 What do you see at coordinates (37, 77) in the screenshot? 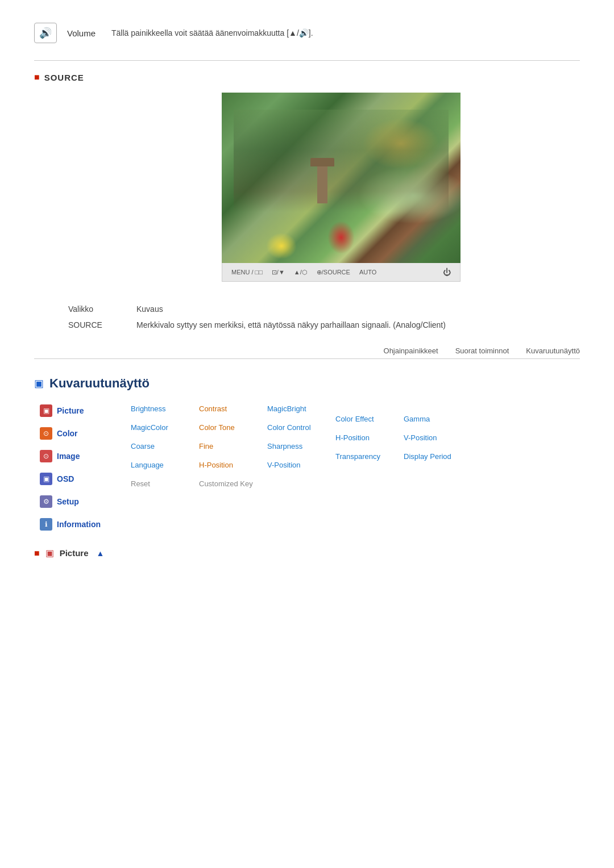
I see `source-icon: ■` at bounding box center [37, 77].